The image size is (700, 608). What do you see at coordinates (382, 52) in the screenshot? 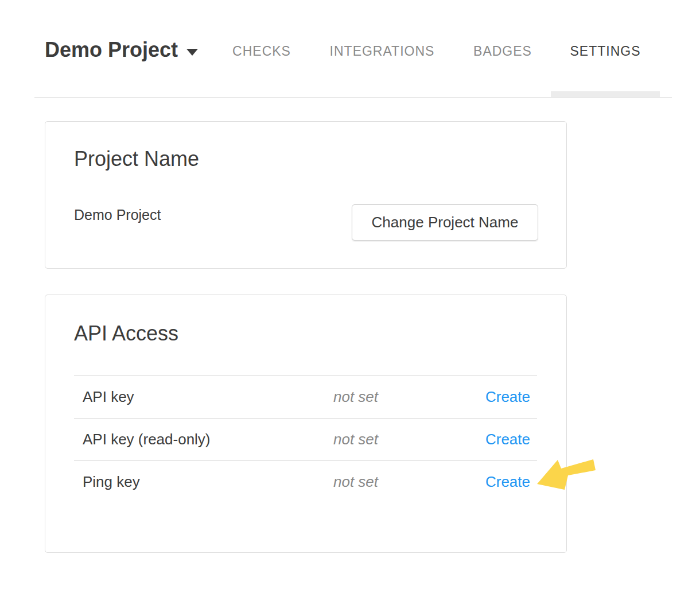
I see `tab-integrations: INTEGRATIONS` at bounding box center [382, 52].